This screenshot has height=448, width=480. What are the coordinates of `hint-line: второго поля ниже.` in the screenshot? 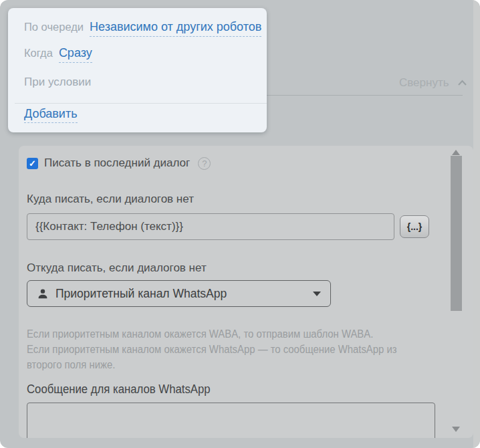 It's located at (212, 365).